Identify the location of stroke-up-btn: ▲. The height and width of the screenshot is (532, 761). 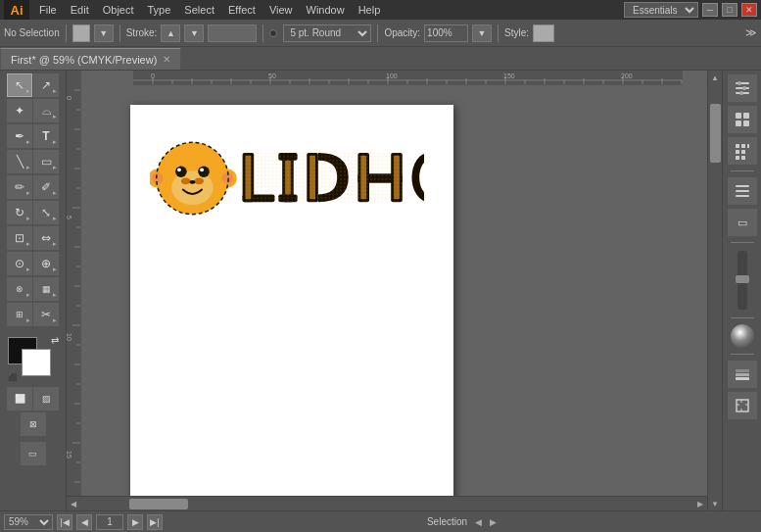
(170, 33).